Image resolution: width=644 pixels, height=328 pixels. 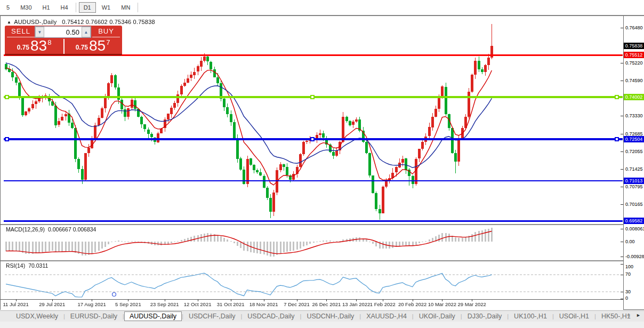 I want to click on axis-tick-label: 0.76480, so click(x=634, y=28).